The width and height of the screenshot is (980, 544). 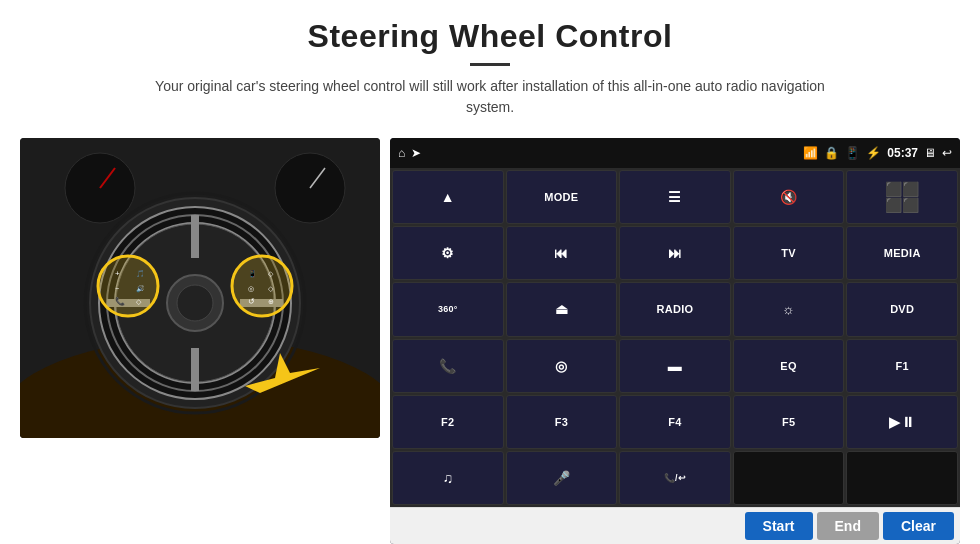 I want to click on music-icon: ♫, so click(x=448, y=478).